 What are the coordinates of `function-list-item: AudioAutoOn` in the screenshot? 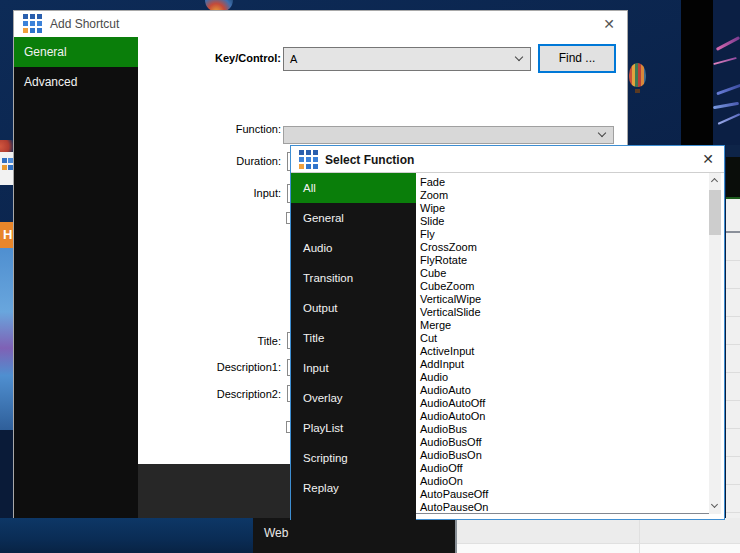 It's located at (562, 416).